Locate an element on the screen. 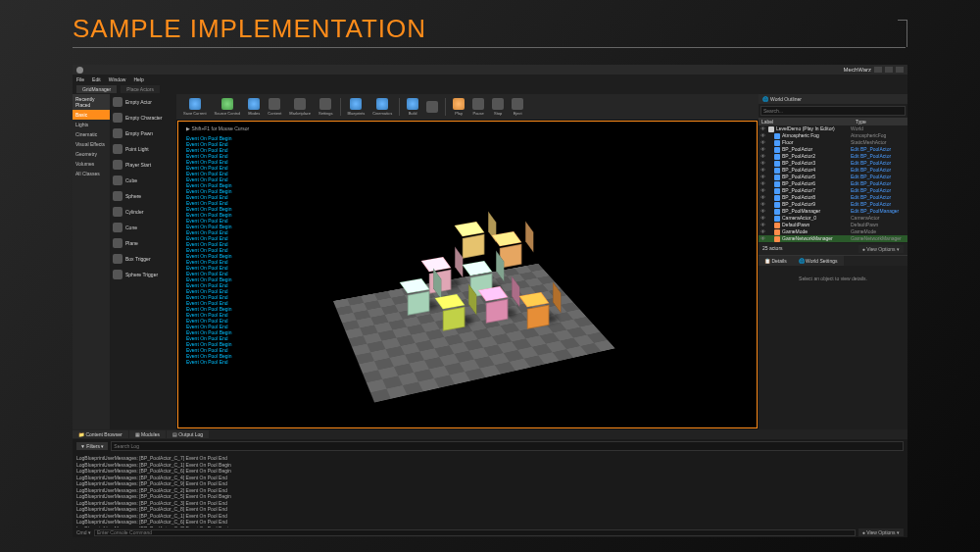 The height and width of the screenshot is (552, 980). outliner-row: 👁BP_PoolActor5Edit BP_PoolActor is located at coordinates (833, 176).